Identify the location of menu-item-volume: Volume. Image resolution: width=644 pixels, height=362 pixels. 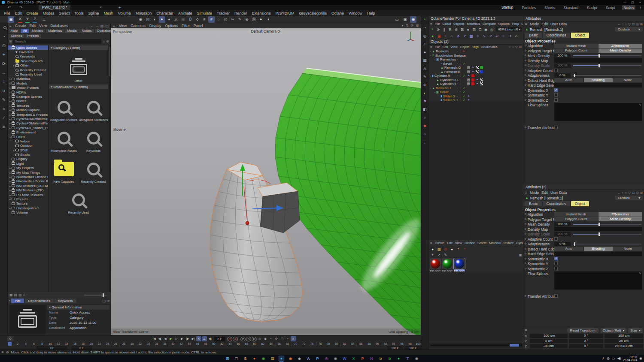
(125, 13).